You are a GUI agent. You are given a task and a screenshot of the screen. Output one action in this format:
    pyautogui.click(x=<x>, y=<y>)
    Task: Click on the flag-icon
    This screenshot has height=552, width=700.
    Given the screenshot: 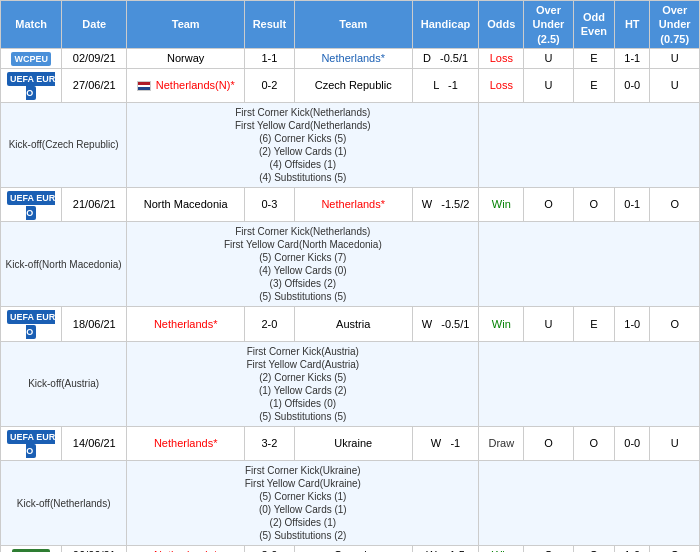 What is the action you would take?
    pyautogui.click(x=144, y=86)
    